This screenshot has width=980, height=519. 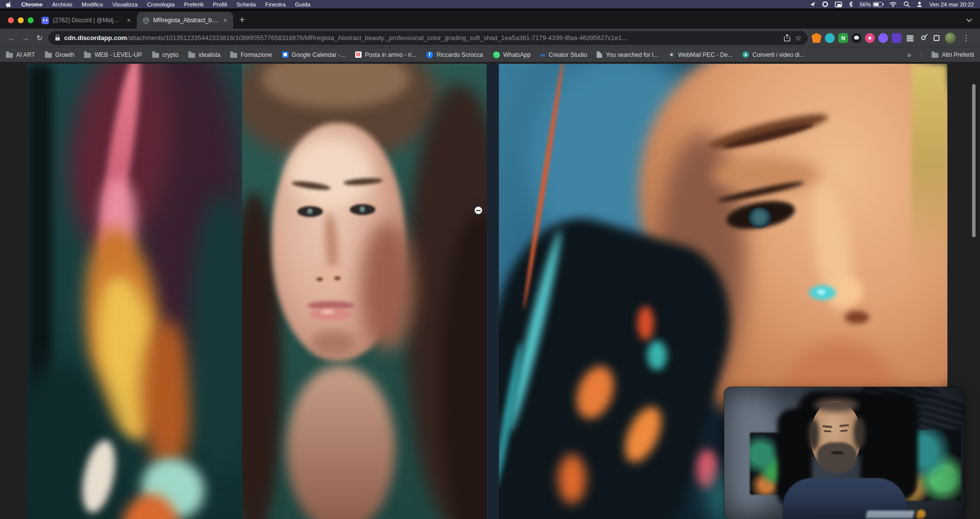 I want to click on screen-mirroring-icon, so click(x=839, y=4).